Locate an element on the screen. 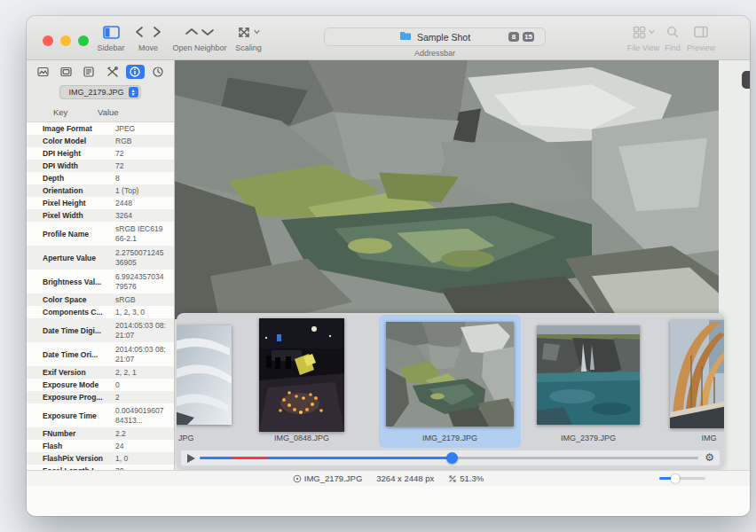  slideshow-scrubber: ⚙ is located at coordinates (451, 458).